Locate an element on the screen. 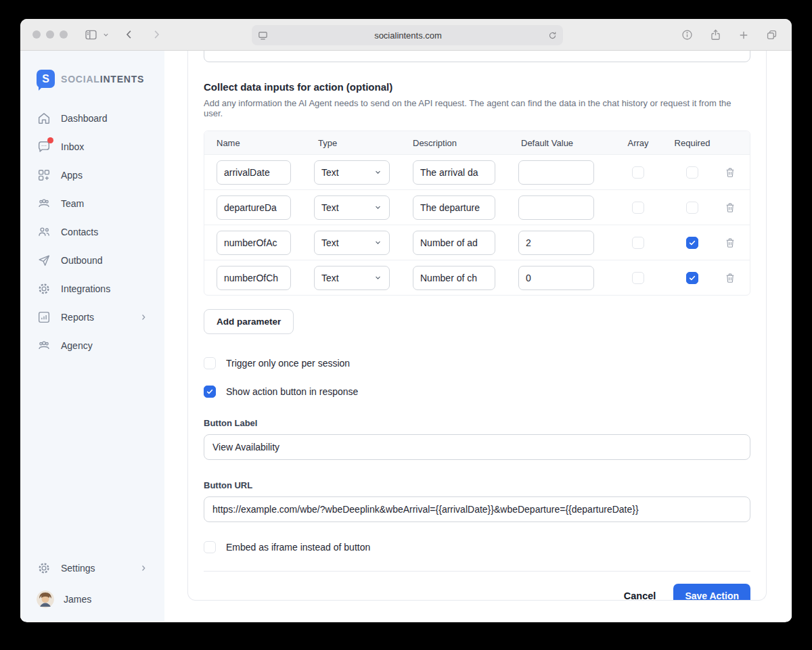 This screenshot has width=812, height=650. new-tab-icon is located at coordinates (744, 35).